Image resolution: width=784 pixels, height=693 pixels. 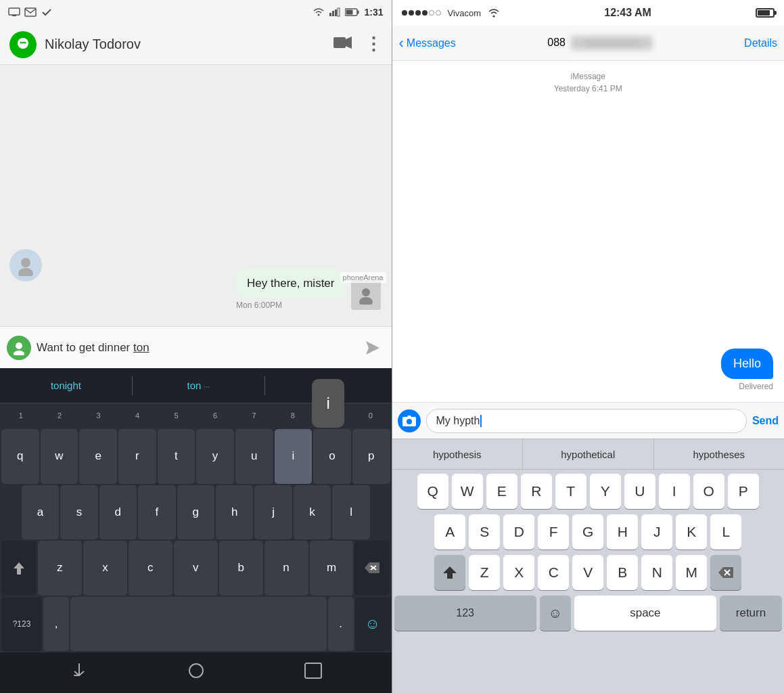 I want to click on num-8: 8, so click(x=292, y=416).